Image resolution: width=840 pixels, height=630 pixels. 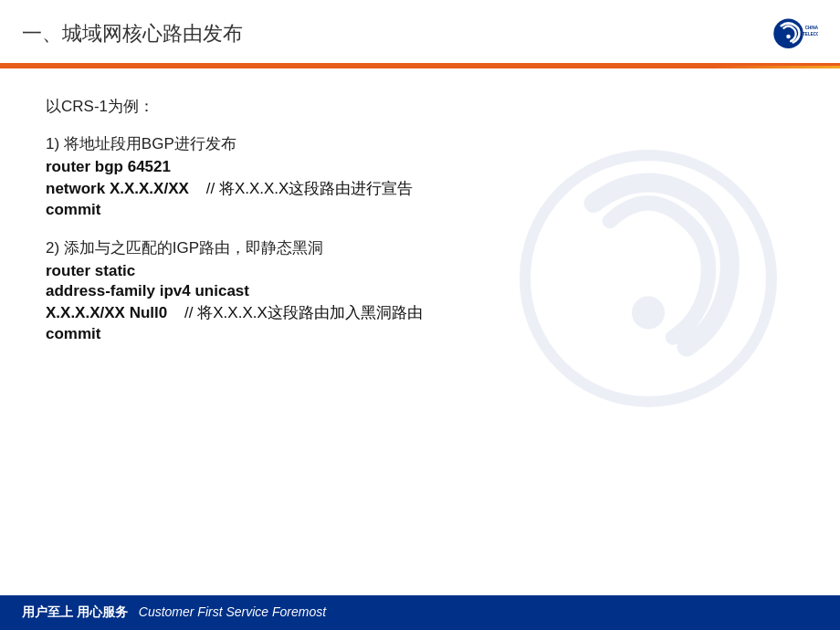 I want to click on code-line-2: network X.X.X.X/XX // 将X.X.X.X这段路由进行宣告, so click(x=420, y=188).